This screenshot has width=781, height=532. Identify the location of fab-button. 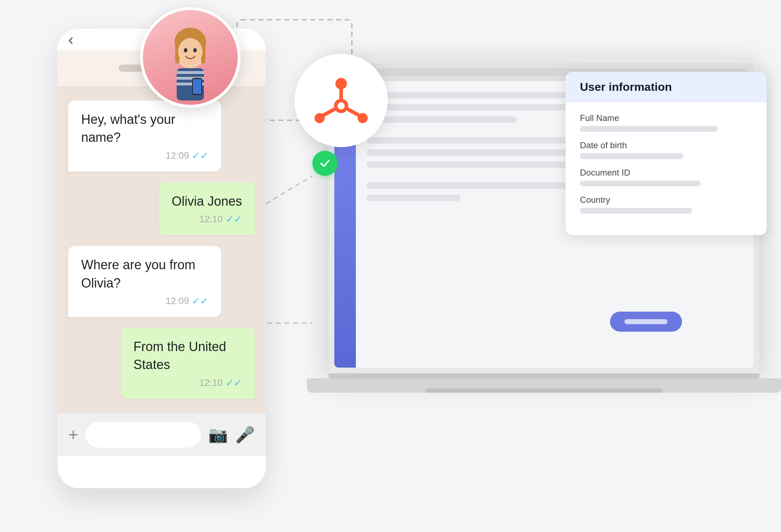
(646, 322).